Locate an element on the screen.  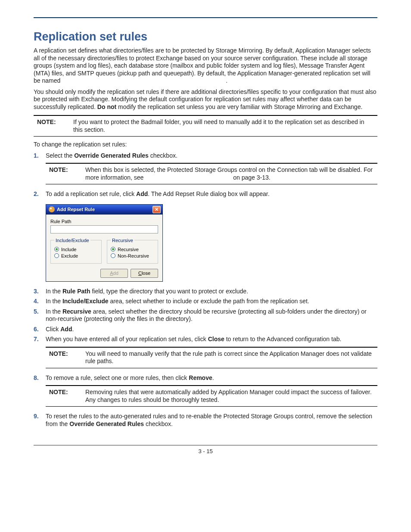
step-number: 1. is located at coordinates (40, 156).